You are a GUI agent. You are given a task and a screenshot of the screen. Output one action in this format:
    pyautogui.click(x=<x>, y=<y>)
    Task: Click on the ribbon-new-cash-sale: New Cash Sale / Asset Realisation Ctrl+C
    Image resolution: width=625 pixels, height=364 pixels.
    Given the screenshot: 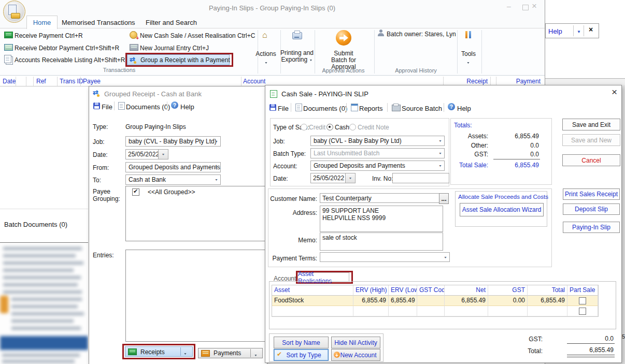 What is the action you would take?
    pyautogui.click(x=197, y=36)
    